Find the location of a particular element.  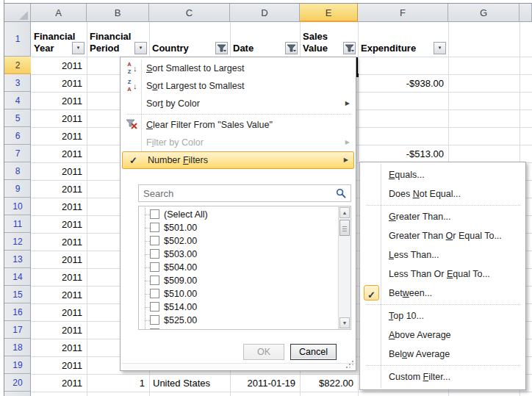

row-header-19: 19 is located at coordinates (18, 365).